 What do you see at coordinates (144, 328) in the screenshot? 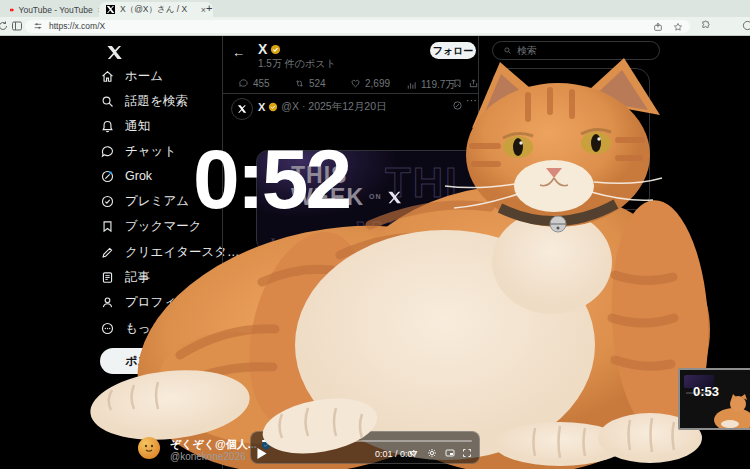
I see `sidebar-item-more: もっと見る` at bounding box center [144, 328].